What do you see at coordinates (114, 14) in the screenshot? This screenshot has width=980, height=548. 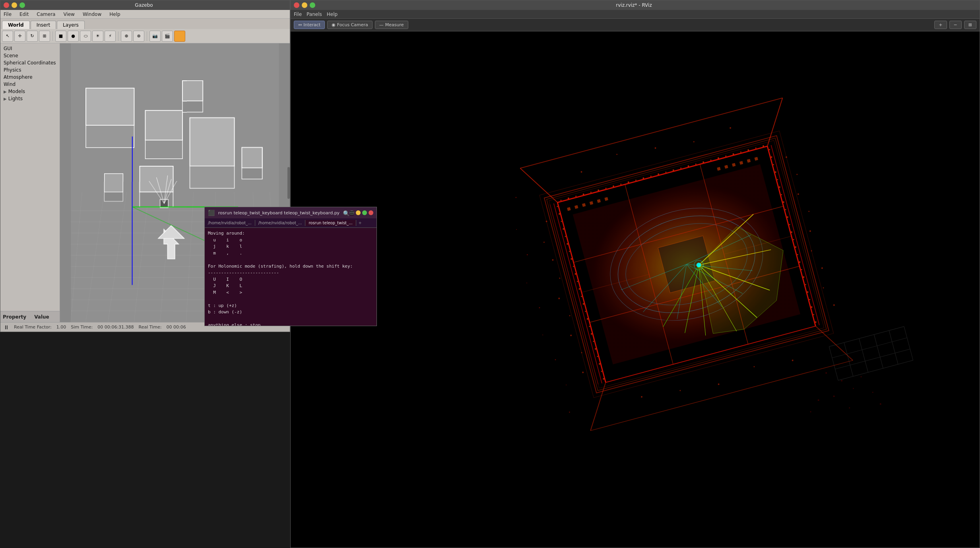 I see `gazebo-menu-help: Help` at bounding box center [114, 14].